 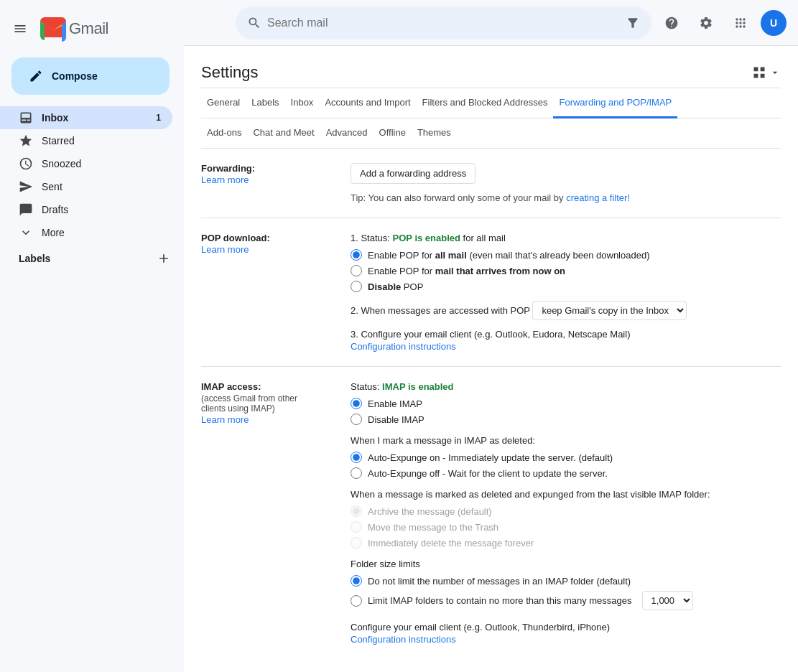 I want to click on deleted-section: When I mark a message in IMAP as deleted…, so click(x=566, y=457).